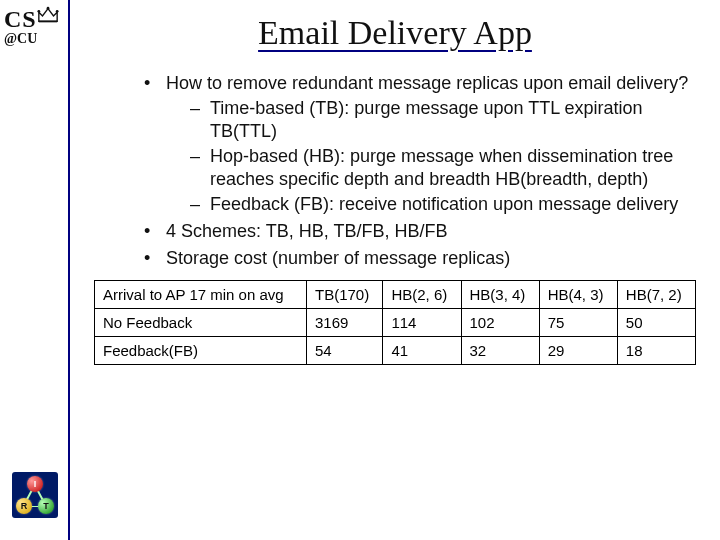 The width and height of the screenshot is (720, 540). What do you see at coordinates (420, 258) in the screenshot?
I see `bullet-item: Storage cost (number of message replicas…` at bounding box center [420, 258].